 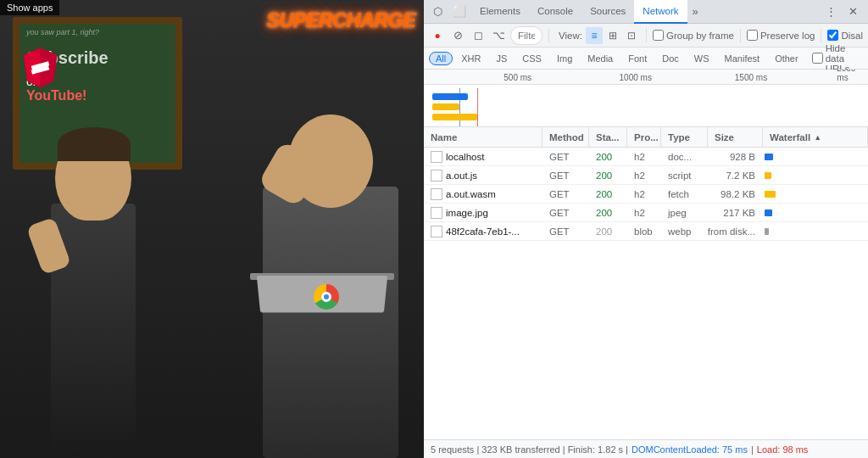 What do you see at coordinates (565, 59) in the screenshot?
I see `filter-img: Img` at bounding box center [565, 59].